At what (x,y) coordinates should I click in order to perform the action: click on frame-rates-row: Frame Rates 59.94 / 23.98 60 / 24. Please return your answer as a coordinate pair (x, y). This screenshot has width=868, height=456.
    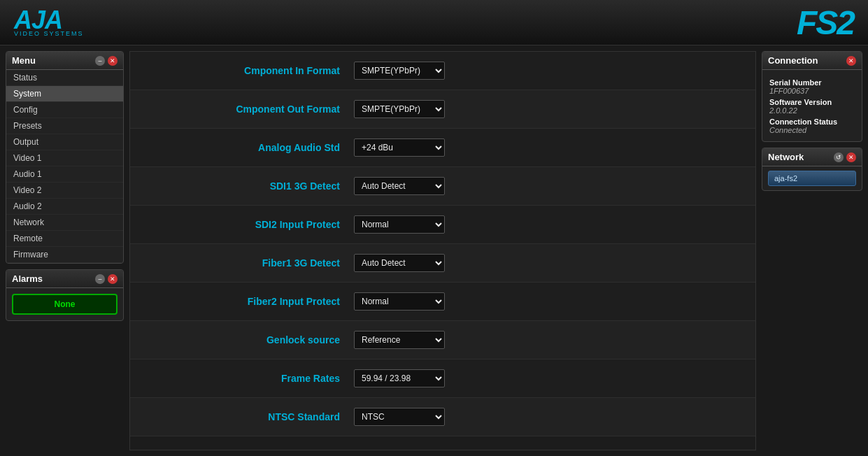
    Looking at the image, I should click on (443, 379).